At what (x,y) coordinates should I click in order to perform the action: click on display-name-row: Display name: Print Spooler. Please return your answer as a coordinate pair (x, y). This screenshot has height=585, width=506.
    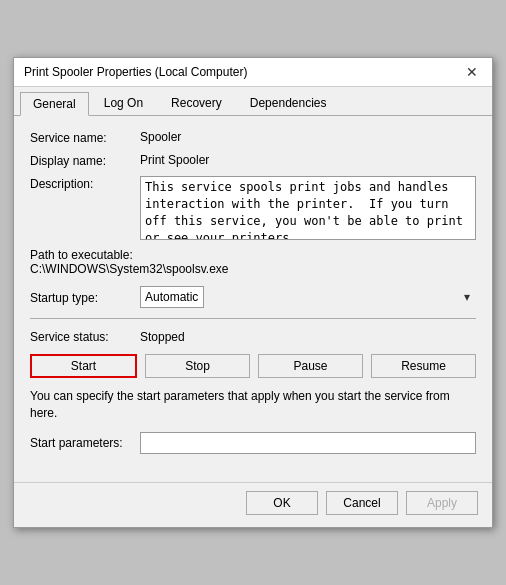
    Looking at the image, I should click on (253, 160).